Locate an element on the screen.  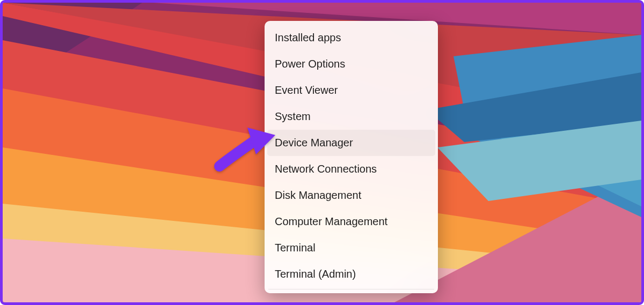
menu-item-terminal: Terminal is located at coordinates (351, 248).